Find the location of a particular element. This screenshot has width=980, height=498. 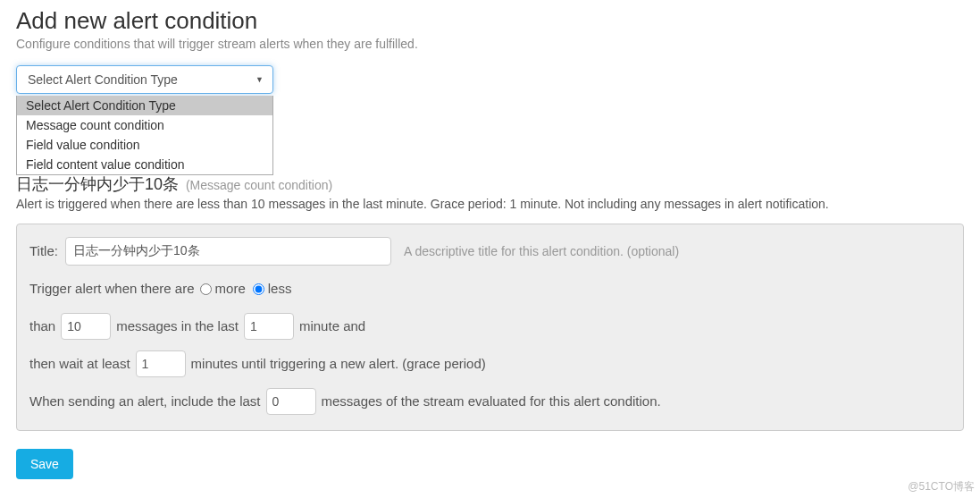

radio-less is located at coordinates (259, 290).